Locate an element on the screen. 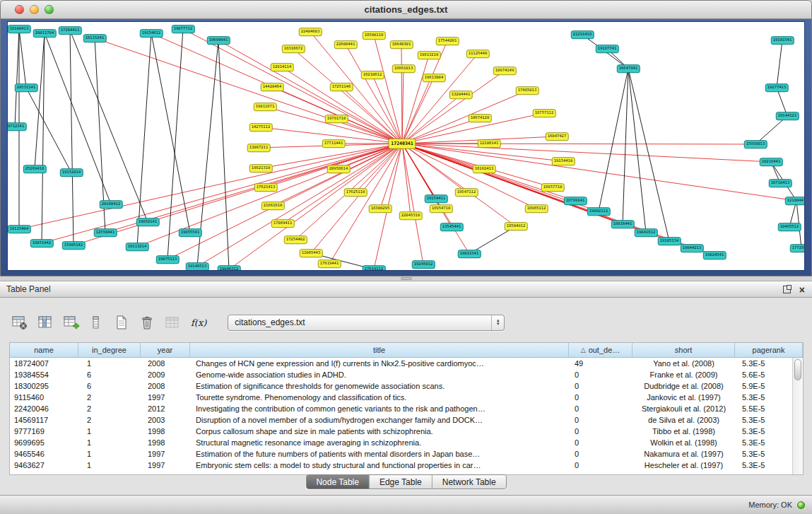 This screenshot has height=514, width=812. network-node: 22404603 is located at coordinates (311, 32).